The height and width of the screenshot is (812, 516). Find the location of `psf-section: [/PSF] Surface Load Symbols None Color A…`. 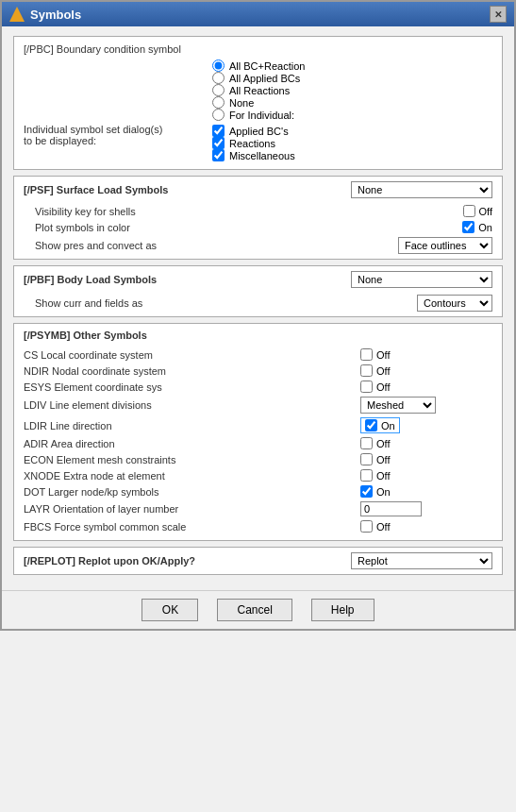

psf-section: [/PSF] Surface Load Symbols None Color A… is located at coordinates (258, 217).